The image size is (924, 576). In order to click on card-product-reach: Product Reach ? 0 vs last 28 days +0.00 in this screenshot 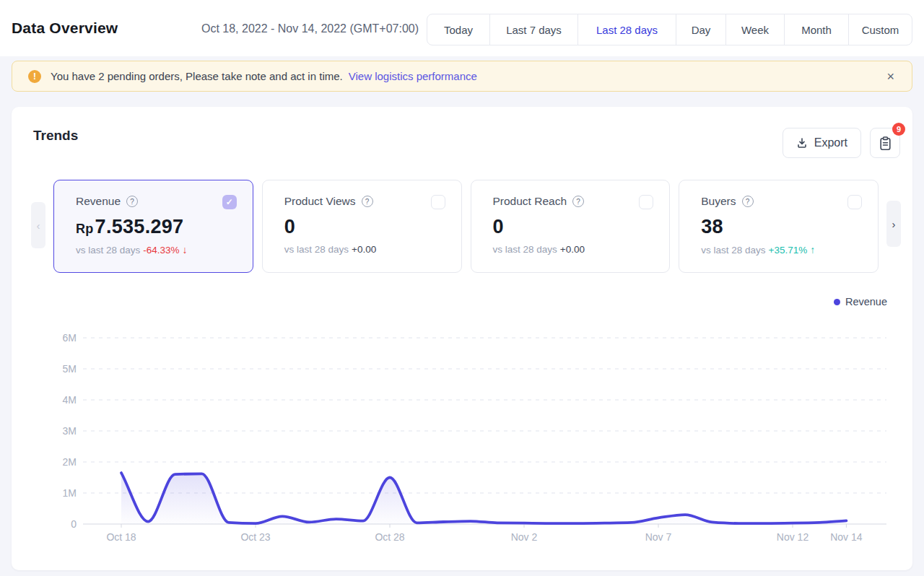, I will do `click(570, 227)`.